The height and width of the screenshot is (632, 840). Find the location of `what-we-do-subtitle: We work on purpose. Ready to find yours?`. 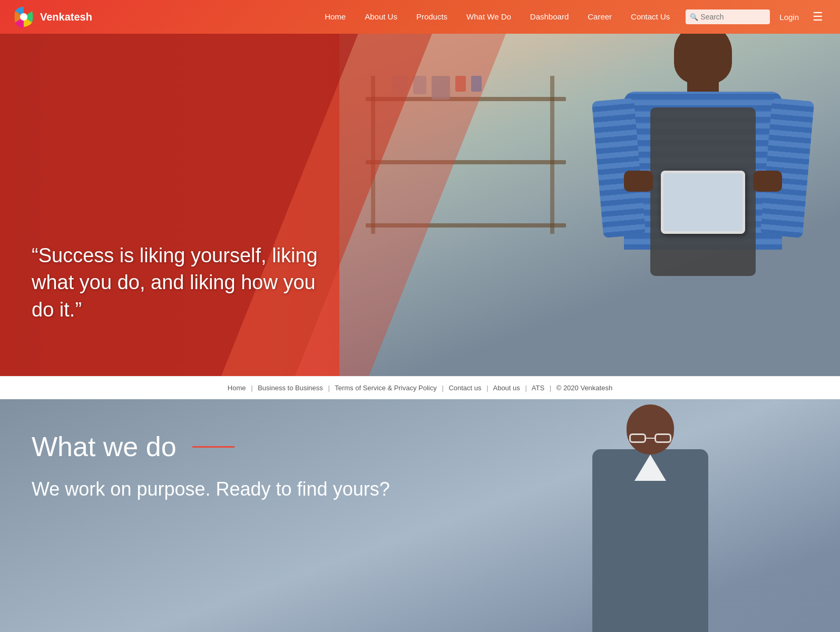

what-we-do-subtitle: We work on purpose. Ready to find yours? is located at coordinates (420, 489).